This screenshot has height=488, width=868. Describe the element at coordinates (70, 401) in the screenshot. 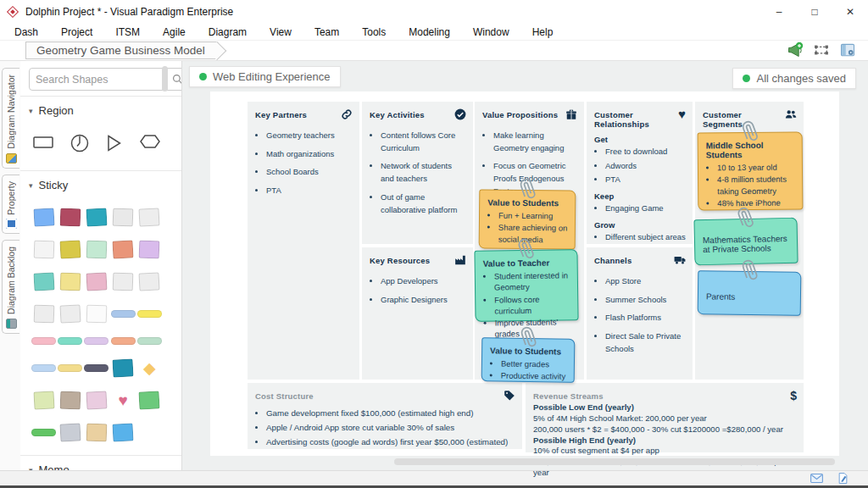

I see `flower-taupe` at that location.